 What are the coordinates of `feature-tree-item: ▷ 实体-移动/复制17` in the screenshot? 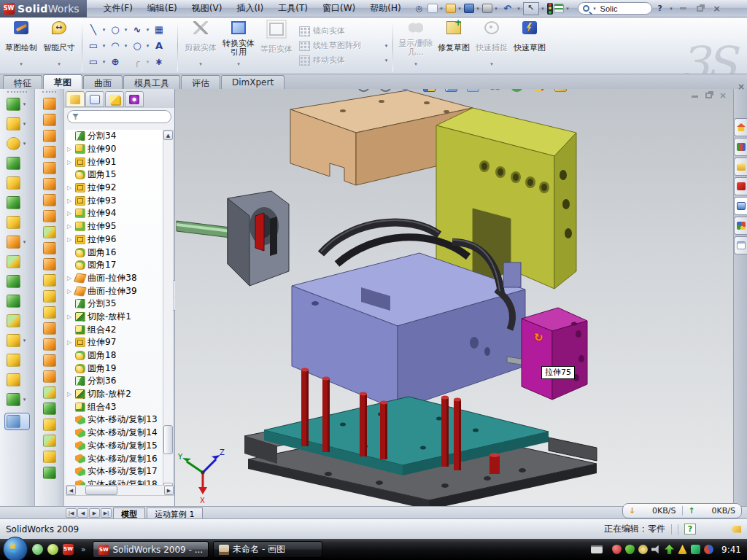 It's located at (115, 472).